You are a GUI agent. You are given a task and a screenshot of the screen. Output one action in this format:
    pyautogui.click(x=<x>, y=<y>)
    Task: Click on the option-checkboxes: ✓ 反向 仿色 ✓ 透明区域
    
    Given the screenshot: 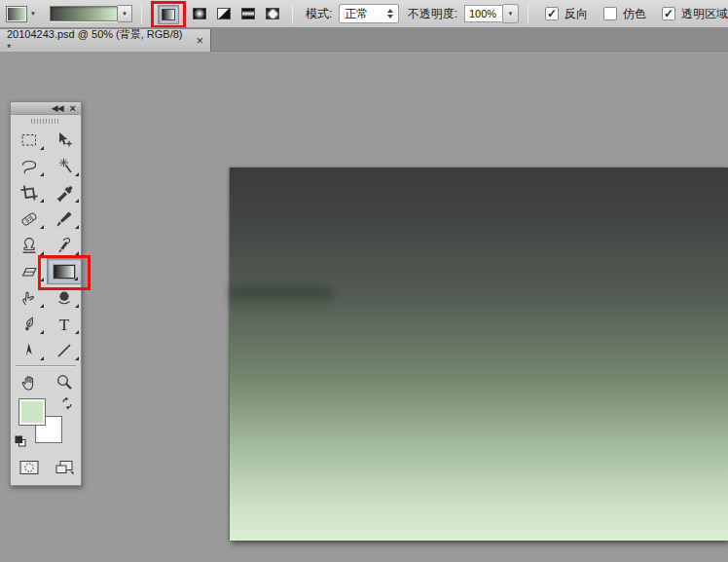 What is the action you would take?
    pyautogui.click(x=637, y=14)
    